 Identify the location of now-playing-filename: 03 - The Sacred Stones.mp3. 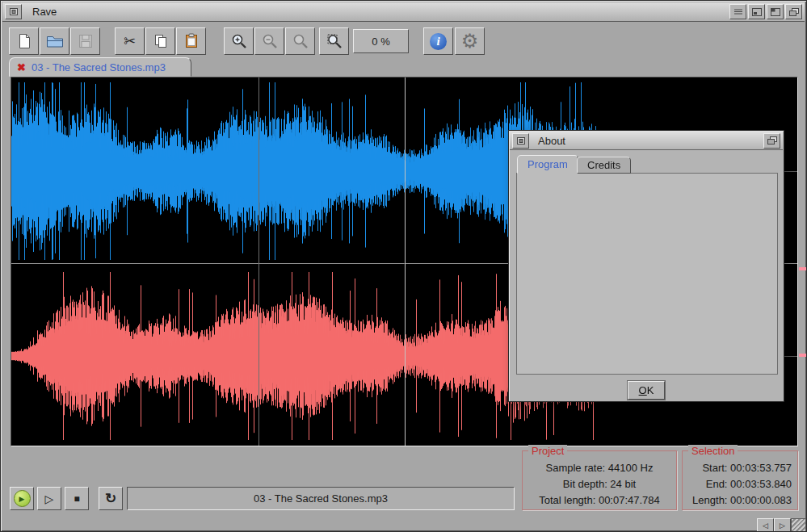
(321, 499).